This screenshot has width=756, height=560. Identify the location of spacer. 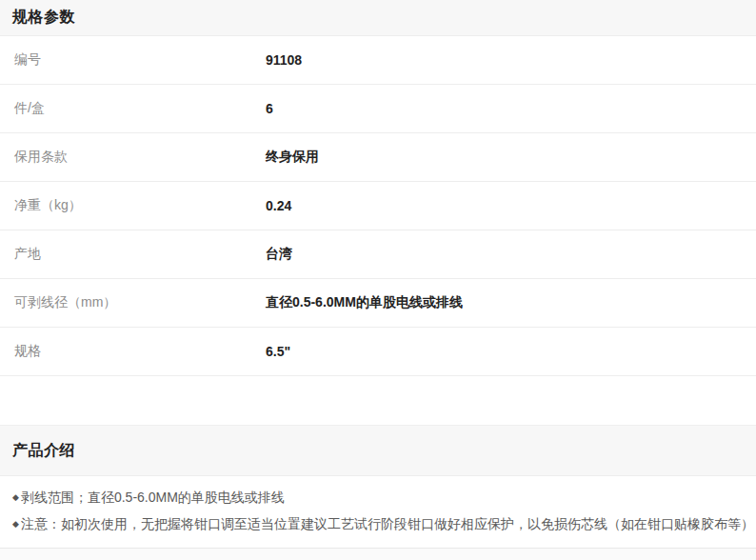
(378, 400).